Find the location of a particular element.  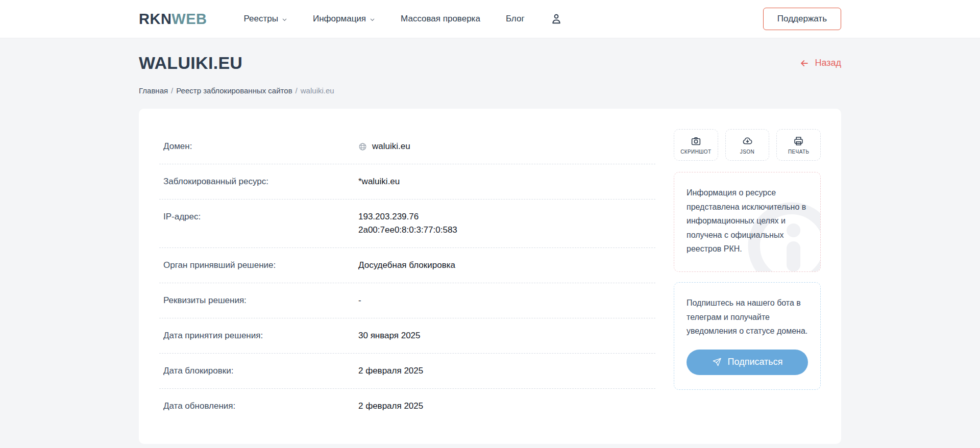

paper-plane-icon is located at coordinates (717, 362).